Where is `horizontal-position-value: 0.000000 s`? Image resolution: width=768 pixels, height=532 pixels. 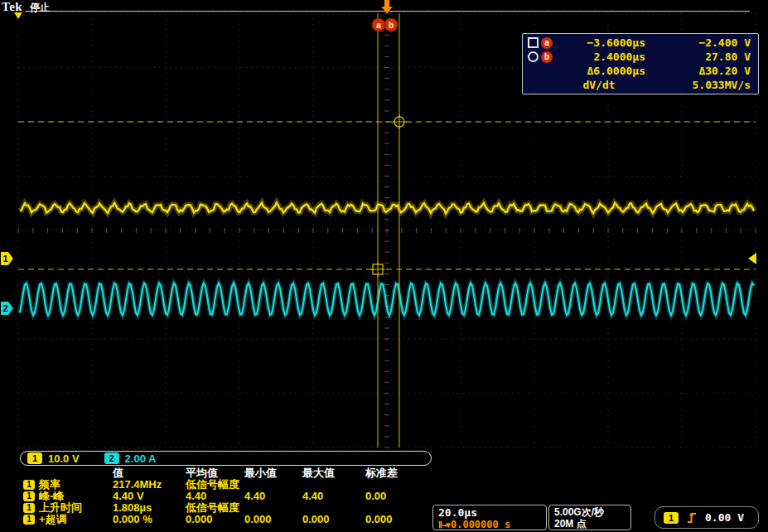
horizontal-position-value: 0.000000 s is located at coordinates (481, 525).